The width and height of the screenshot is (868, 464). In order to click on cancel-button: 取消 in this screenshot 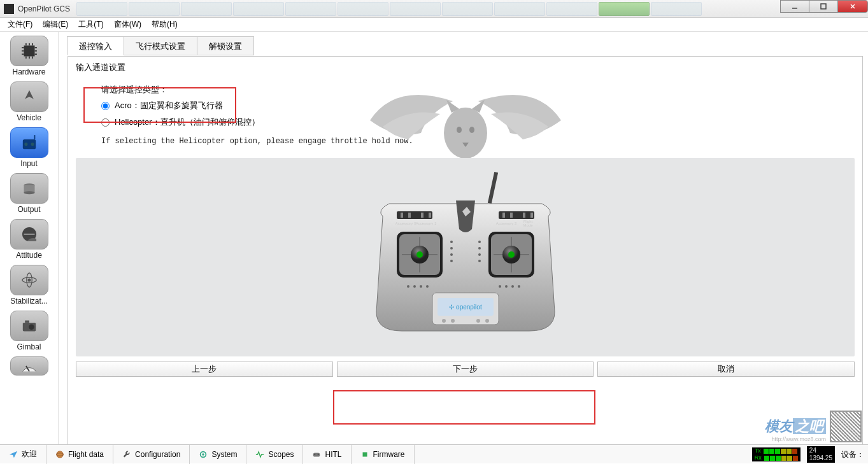, I will do `click(726, 369)`.